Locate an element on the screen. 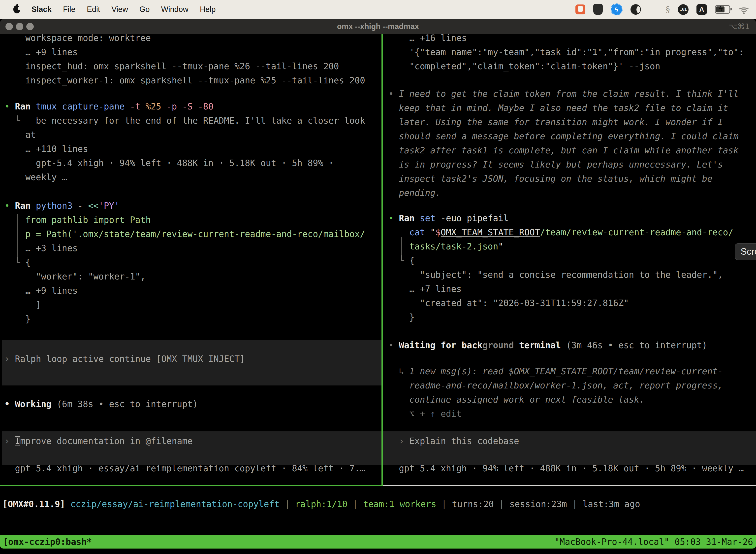 The height and width of the screenshot is (554, 756). terminal-text-segment: team:1 workers is located at coordinates (400, 504).